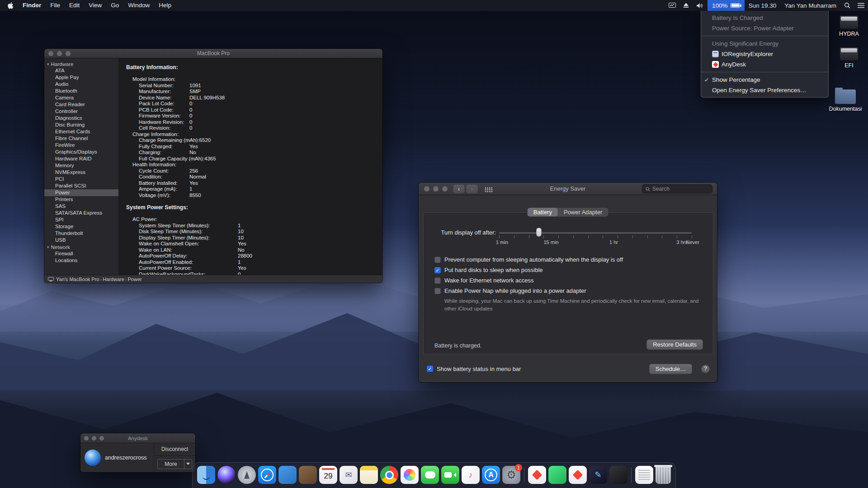  I want to click on sidebar-item-thunderbolt: Thunderbolt, so click(81, 233).